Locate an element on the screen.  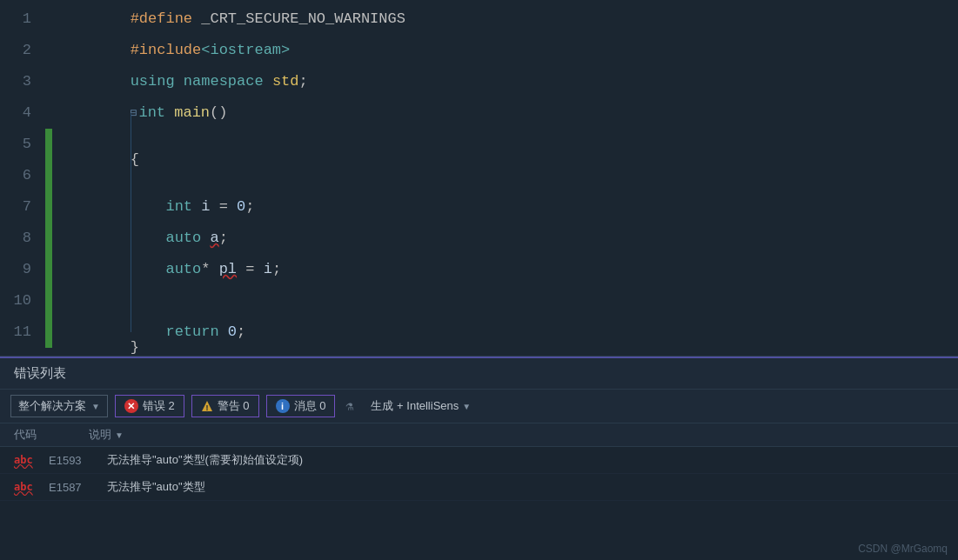
build-arrow-icon: ▼ is located at coordinates (466, 407).